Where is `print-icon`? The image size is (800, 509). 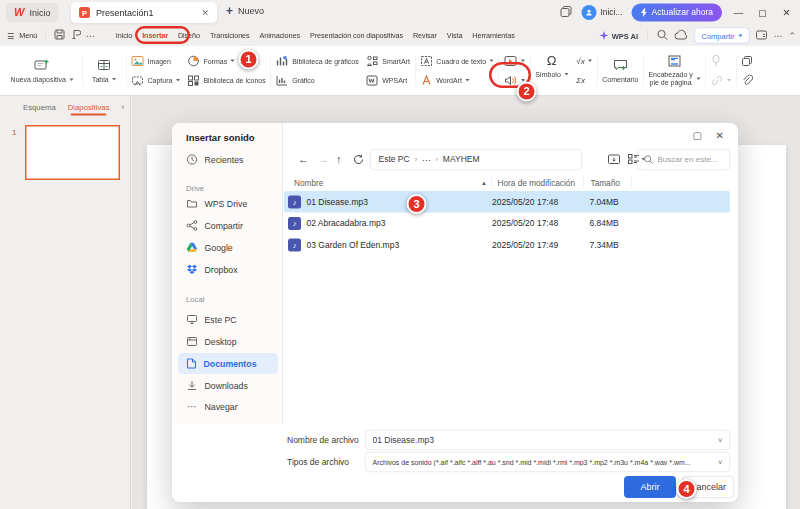 print-icon is located at coordinates (76, 36).